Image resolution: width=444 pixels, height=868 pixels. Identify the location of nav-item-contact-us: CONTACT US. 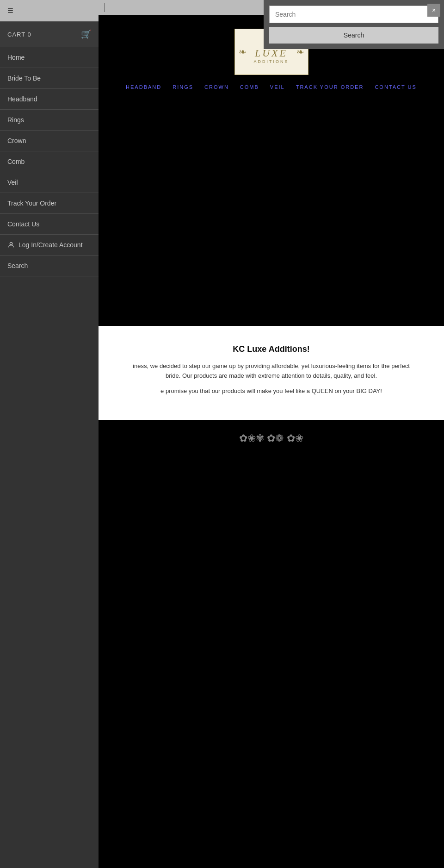
(396, 87).